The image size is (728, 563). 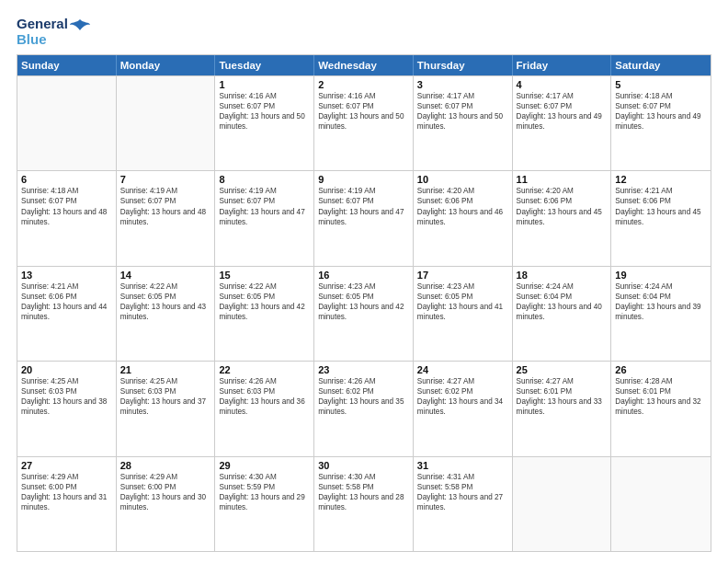 I want to click on sunrise-text: Sunrise: 4:27 AM, so click(x=563, y=381).